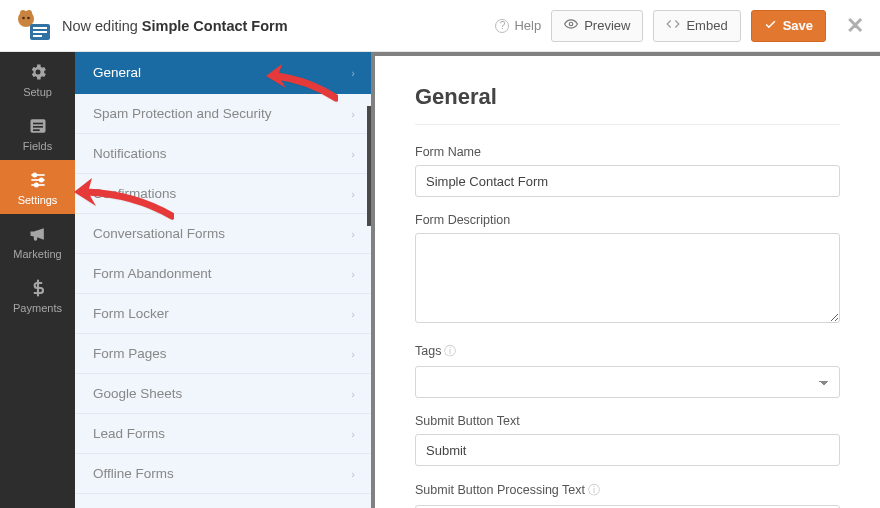 The height and width of the screenshot is (508, 880). What do you see at coordinates (628, 440) in the screenshot?
I see `field-submit-button-text: Submit Button Text` at bounding box center [628, 440].